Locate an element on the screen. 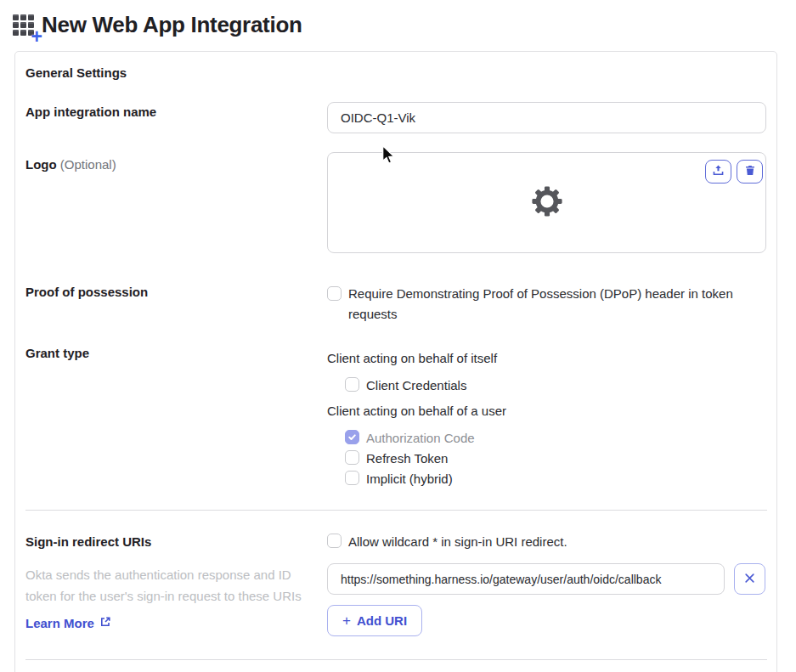  grant-group-itself-heading: Client acting on behalf of itself is located at coordinates (412, 359).